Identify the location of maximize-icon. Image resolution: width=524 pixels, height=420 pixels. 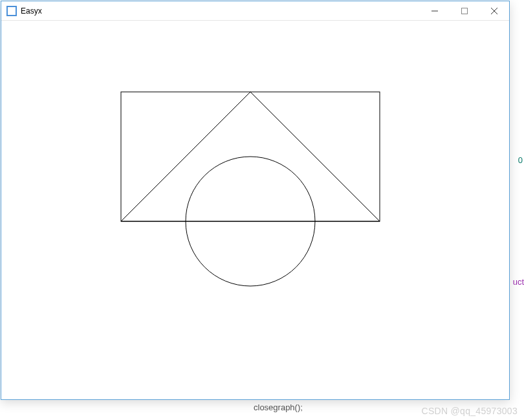
(464, 11).